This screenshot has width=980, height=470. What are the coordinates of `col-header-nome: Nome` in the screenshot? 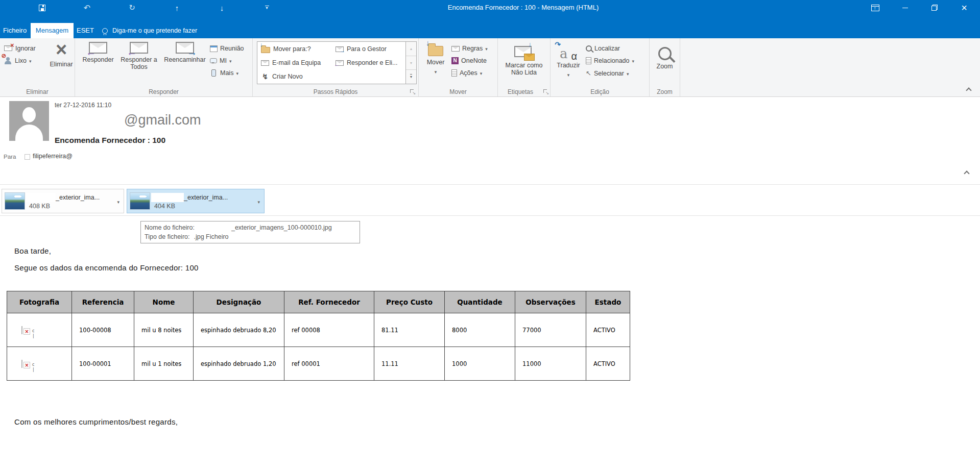 It's located at (164, 302).